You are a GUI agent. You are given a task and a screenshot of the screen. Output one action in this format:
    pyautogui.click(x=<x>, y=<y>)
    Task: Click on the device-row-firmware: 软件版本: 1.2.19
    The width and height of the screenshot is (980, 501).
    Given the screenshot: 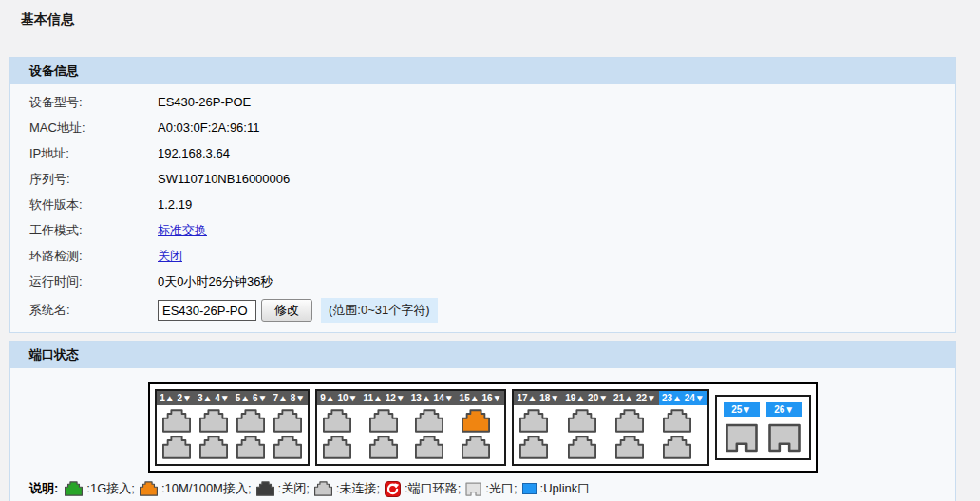 What is the action you would take?
    pyautogui.click(x=482, y=205)
    